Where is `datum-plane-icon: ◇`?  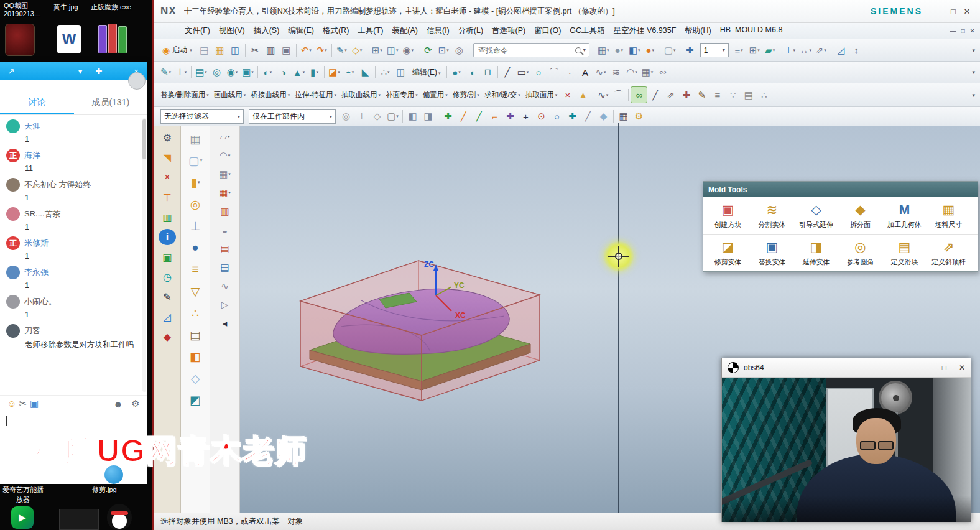
datum-plane-icon: ◇ is located at coordinates (357, 50).